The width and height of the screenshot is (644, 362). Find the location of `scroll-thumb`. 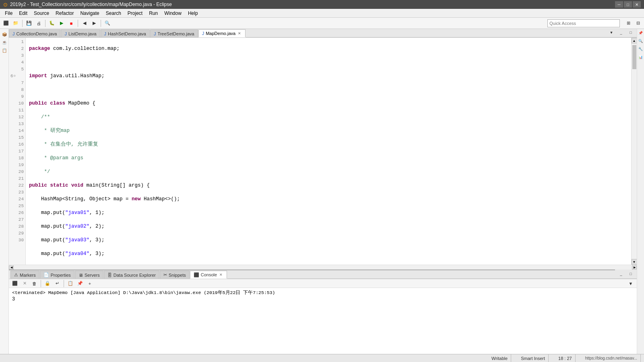

scroll-thumb is located at coordinates (634, 57).